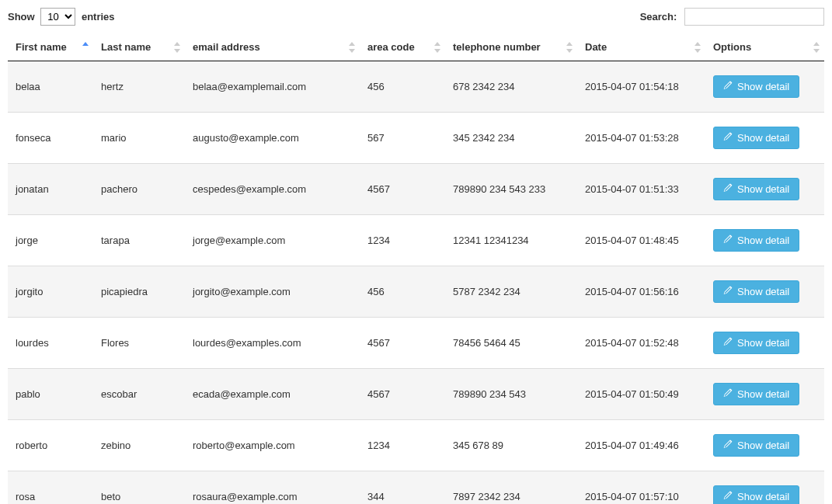 The image size is (832, 504). Describe the element at coordinates (272, 343) in the screenshot. I see `cell-email: lourdes@examples.com` at that location.